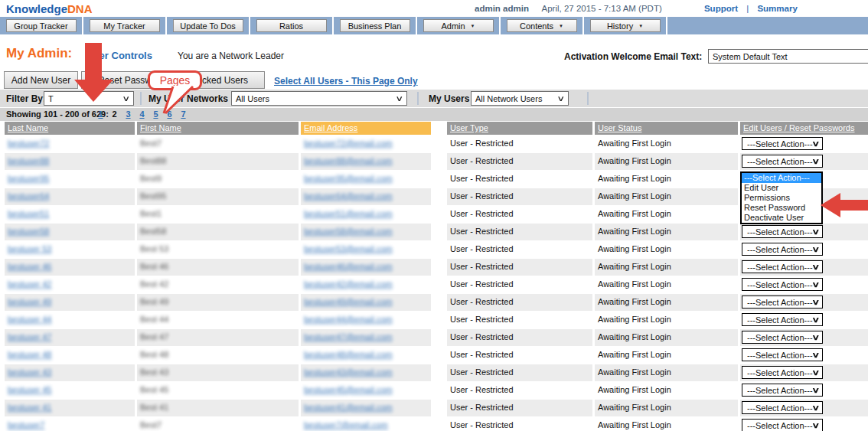 Image resolution: width=868 pixels, height=431 pixels. Describe the element at coordinates (782, 217) in the screenshot. I see `menu-option-deactivate-user: Deactivate User` at that location.